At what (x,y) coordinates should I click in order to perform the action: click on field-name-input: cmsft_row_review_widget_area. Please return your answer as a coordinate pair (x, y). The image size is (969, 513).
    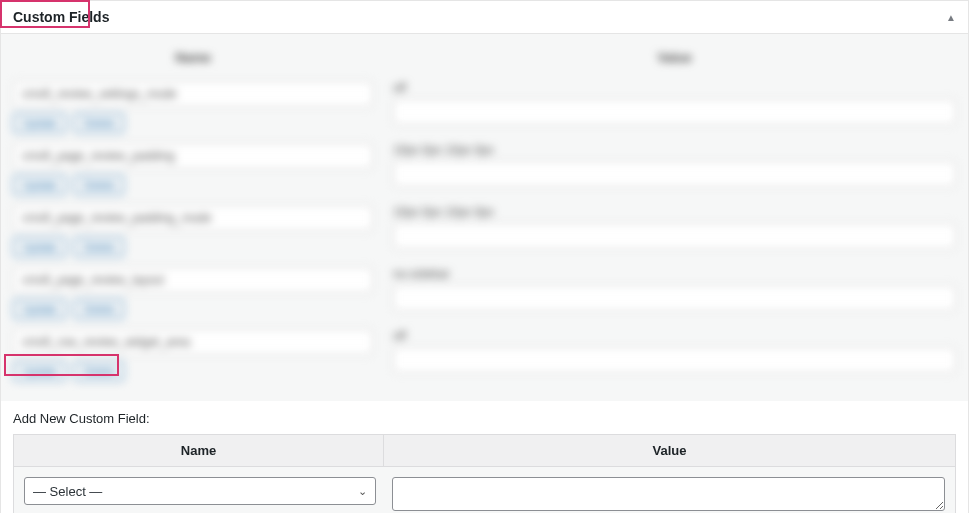
    Looking at the image, I should click on (193, 342).